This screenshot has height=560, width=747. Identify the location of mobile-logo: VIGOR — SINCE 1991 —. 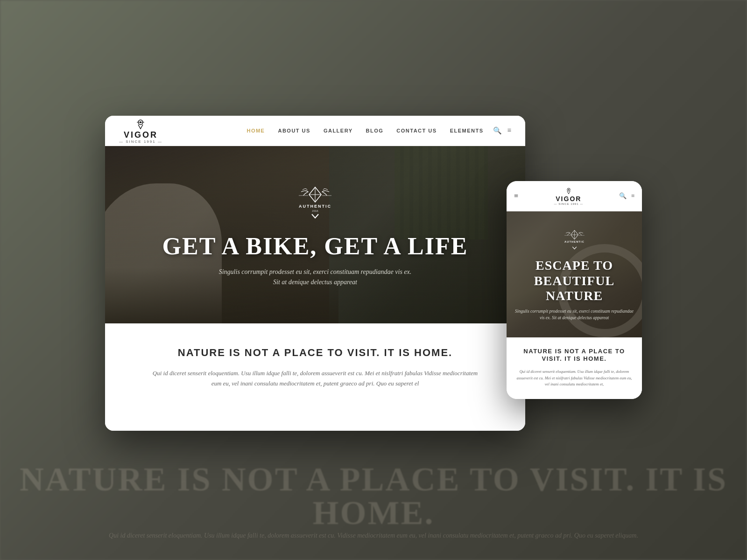
(569, 196).